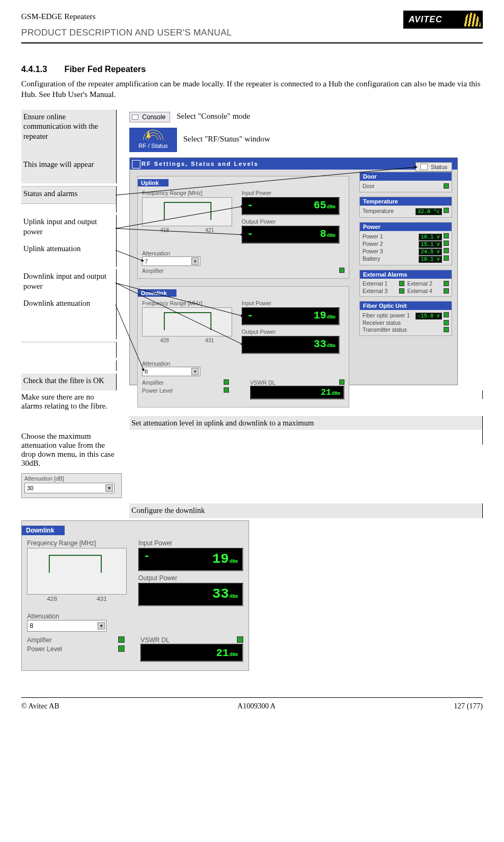 The image size is (504, 842). I want to click on downlink-pl-led-icon, so click(226, 390).